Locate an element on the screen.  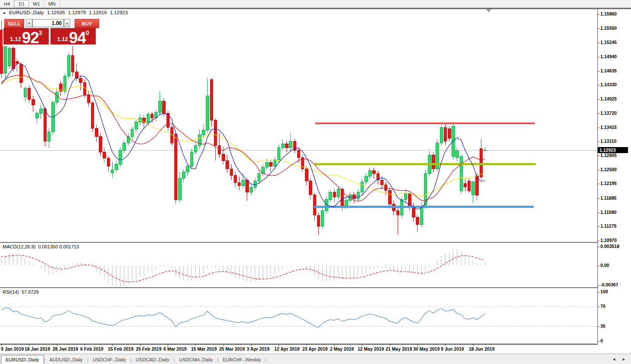
date-label: 12 Apr 2019 is located at coordinates (287, 349).